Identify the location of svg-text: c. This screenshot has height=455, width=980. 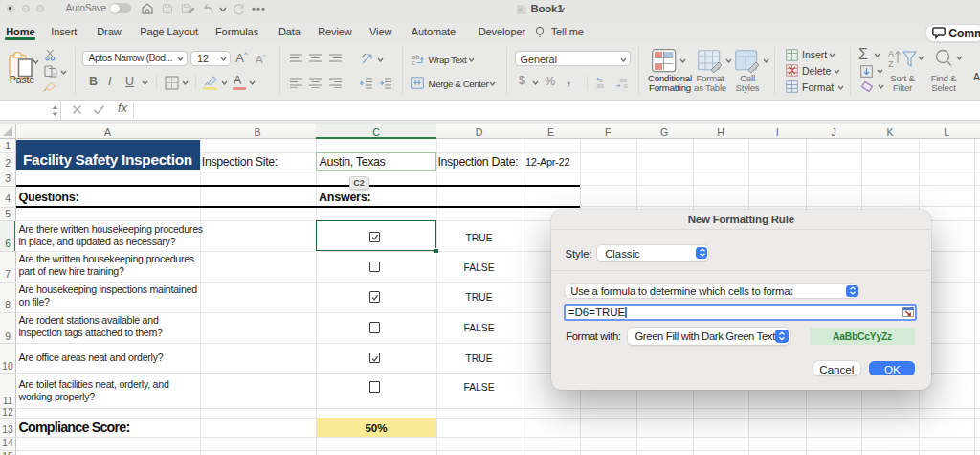
(413, 61).